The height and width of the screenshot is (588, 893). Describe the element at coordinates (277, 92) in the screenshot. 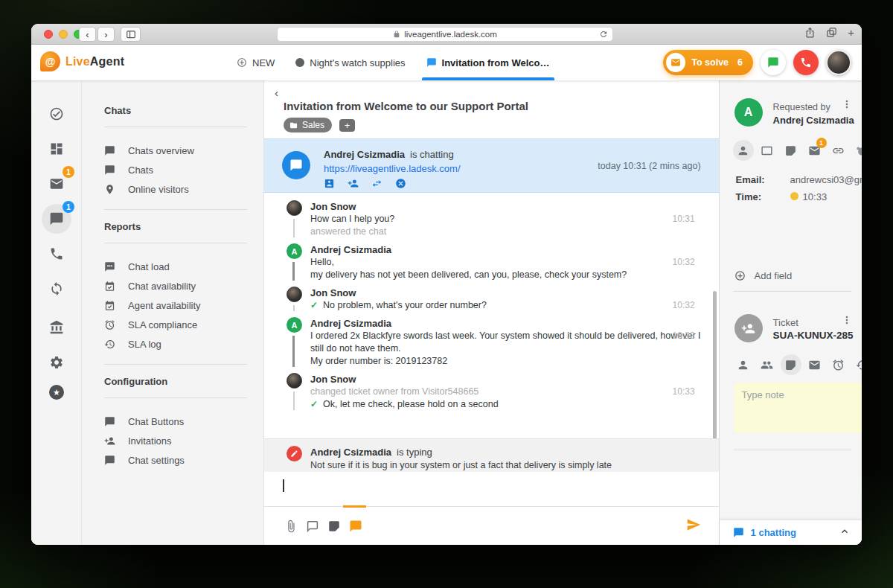

I see `back-chevron: ‹` at that location.